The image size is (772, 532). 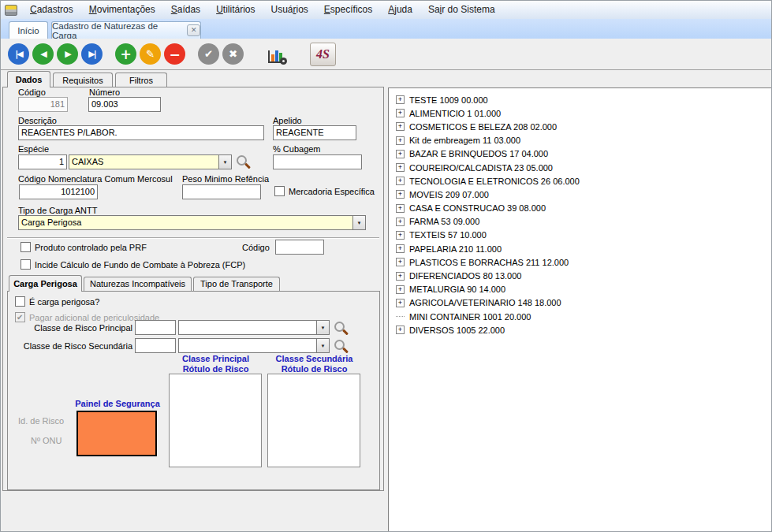 I want to click on last-record-button: ▶|, so click(x=91, y=54).